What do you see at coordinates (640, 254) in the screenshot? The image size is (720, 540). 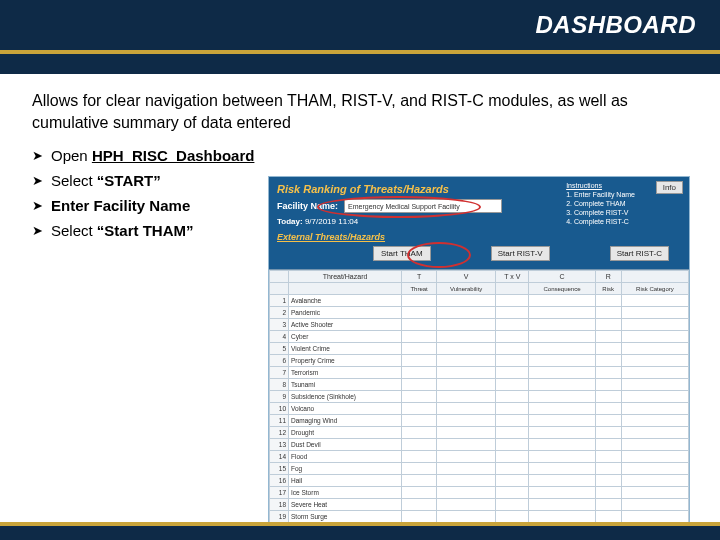 I see `start-ristc-button: Start RIST-C` at bounding box center [640, 254].